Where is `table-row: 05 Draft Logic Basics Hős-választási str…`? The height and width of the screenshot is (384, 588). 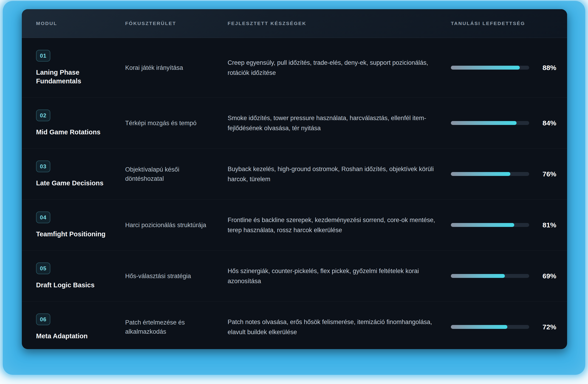 table-row: 05 Draft Logic Basics Hős-választási str… is located at coordinates (294, 276).